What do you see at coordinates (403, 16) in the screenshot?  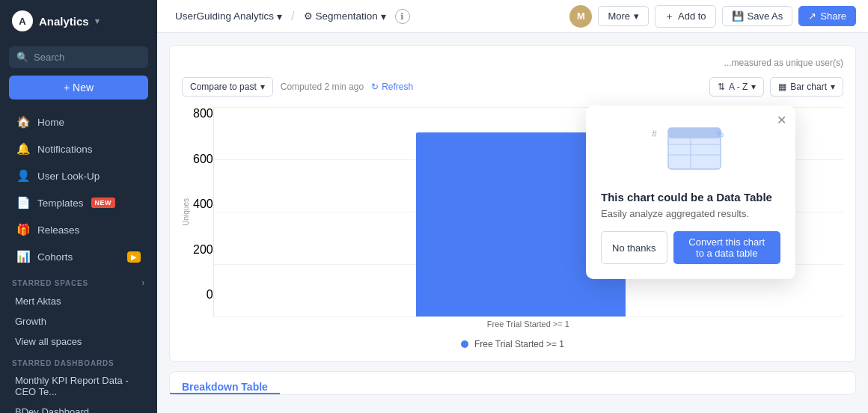 I see `info-icon: ℹ` at bounding box center [403, 16].